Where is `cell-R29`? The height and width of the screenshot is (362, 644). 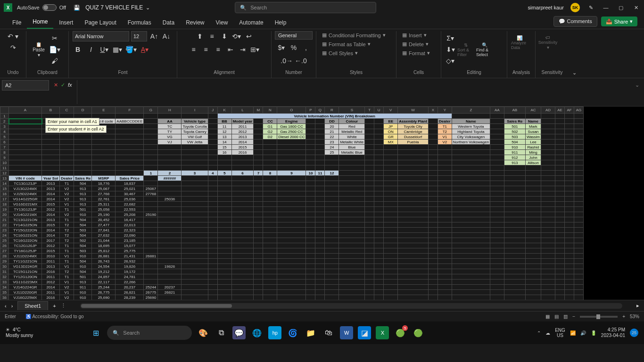
cell-R29 is located at coordinates (332, 261).